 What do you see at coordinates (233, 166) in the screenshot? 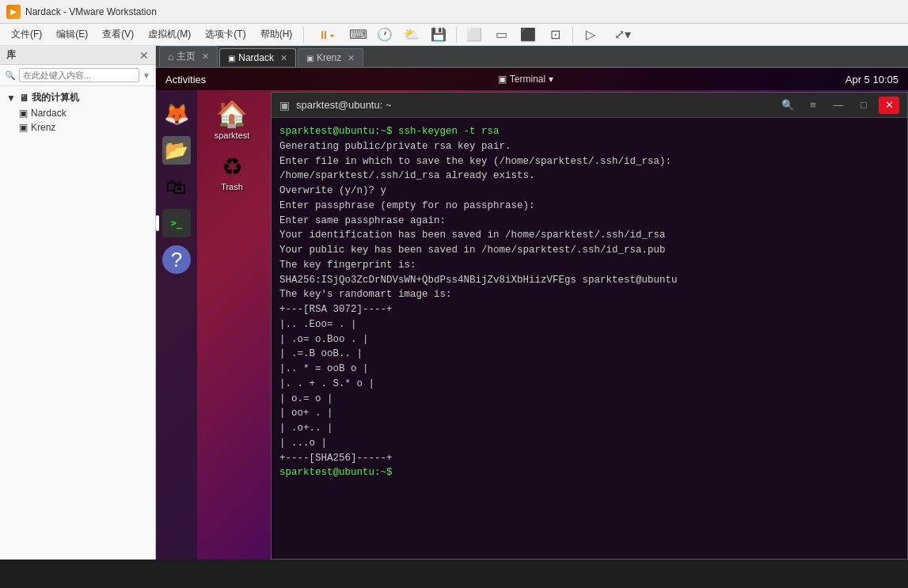
I see `trash-icon: ♻` at bounding box center [233, 166].